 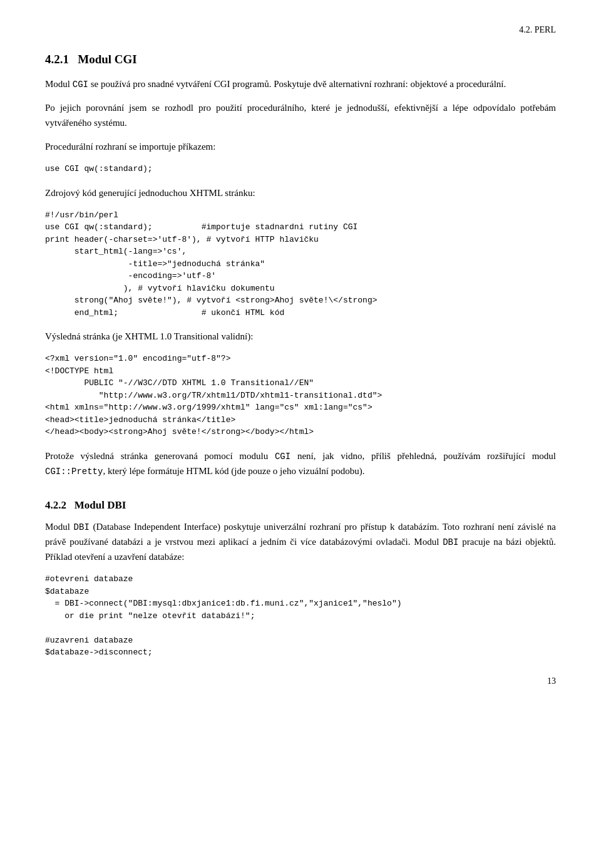 I want to click on section-name: Modul CGI, so click(x=108, y=59).